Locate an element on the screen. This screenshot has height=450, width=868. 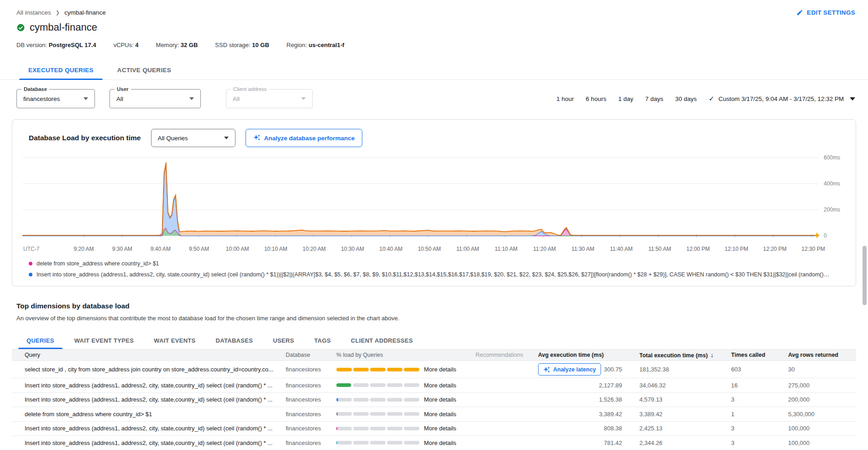
dim-tab-users: USERS is located at coordinates (283, 340).